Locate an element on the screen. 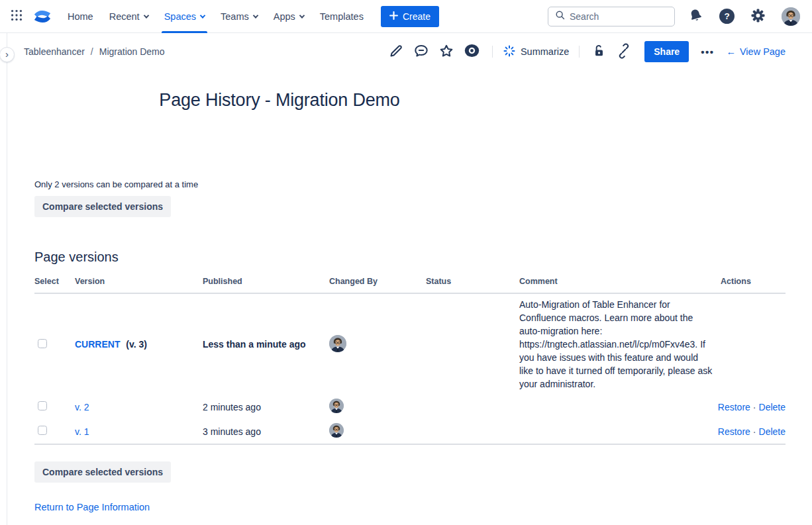 This screenshot has width=812, height=525. nav-item-recent: Recent is located at coordinates (128, 17).